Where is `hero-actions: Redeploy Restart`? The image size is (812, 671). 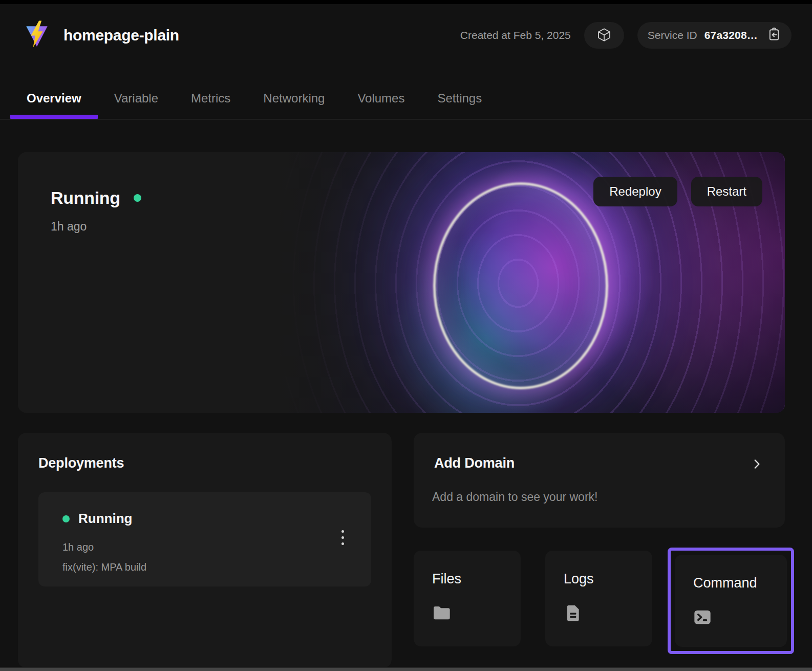 hero-actions: Redeploy Restart is located at coordinates (678, 192).